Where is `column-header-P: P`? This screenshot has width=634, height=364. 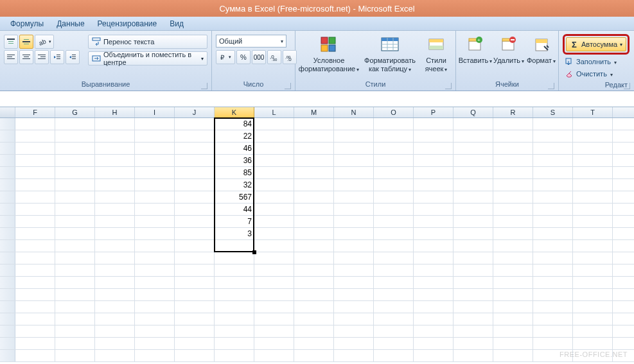 column-header-P: P is located at coordinates (434, 112).